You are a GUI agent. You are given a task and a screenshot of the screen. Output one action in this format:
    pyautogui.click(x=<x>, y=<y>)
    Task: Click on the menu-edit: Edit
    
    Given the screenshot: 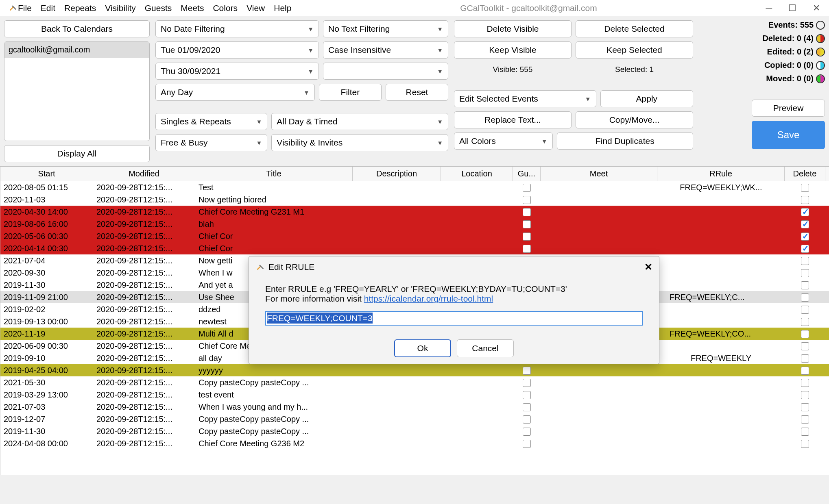 What is the action you would take?
    pyautogui.click(x=48, y=8)
    